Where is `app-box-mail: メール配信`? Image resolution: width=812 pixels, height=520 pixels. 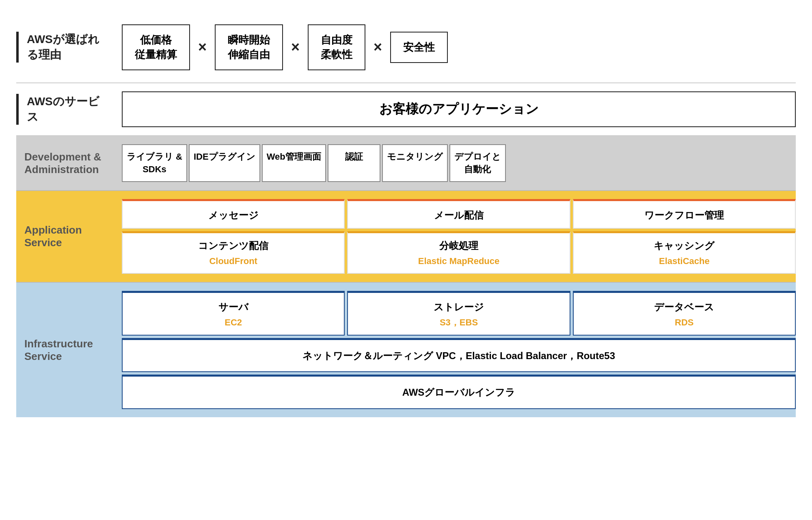 app-box-mail: メール配信 is located at coordinates (459, 214).